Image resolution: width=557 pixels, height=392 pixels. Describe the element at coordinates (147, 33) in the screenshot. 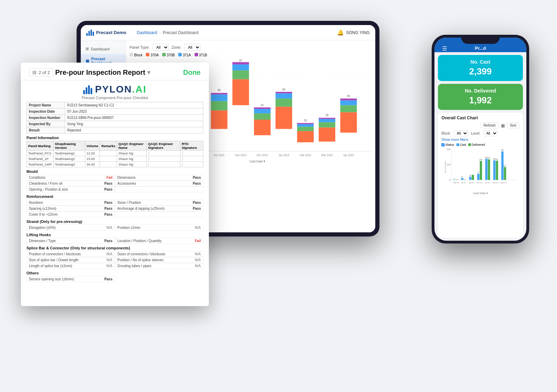

I see `nav-dashboard: Dashboard` at that location.